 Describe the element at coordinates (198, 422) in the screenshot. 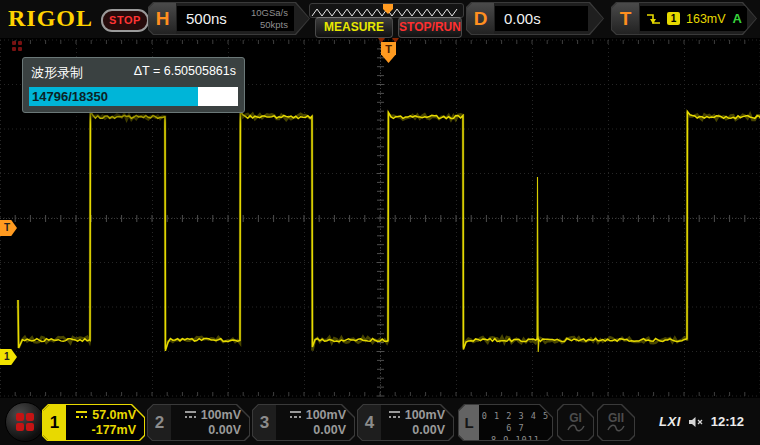

I see `channel-2-box: 2 100mV 0.00V` at that location.